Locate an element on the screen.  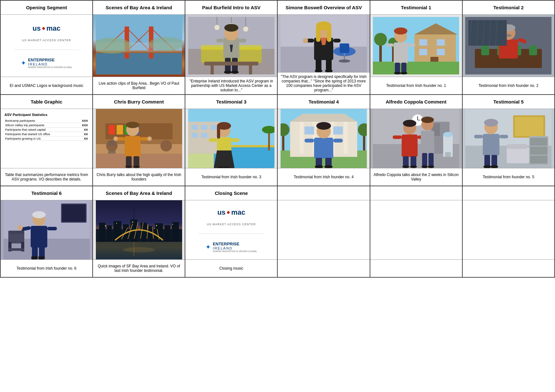
closing-ei-logo: ✦ ENTERPRISE IRELAND WHERE INNOVATION IS… is located at coordinates (231, 247).